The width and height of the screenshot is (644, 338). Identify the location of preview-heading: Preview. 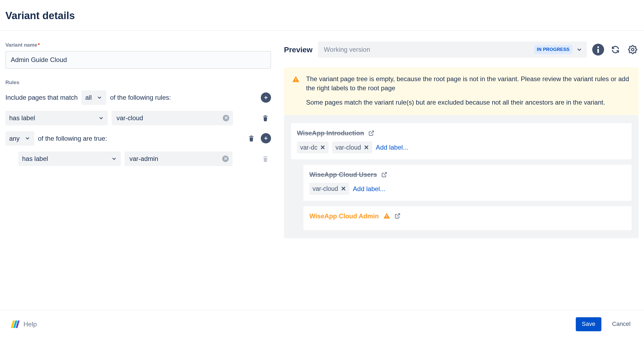
(298, 50).